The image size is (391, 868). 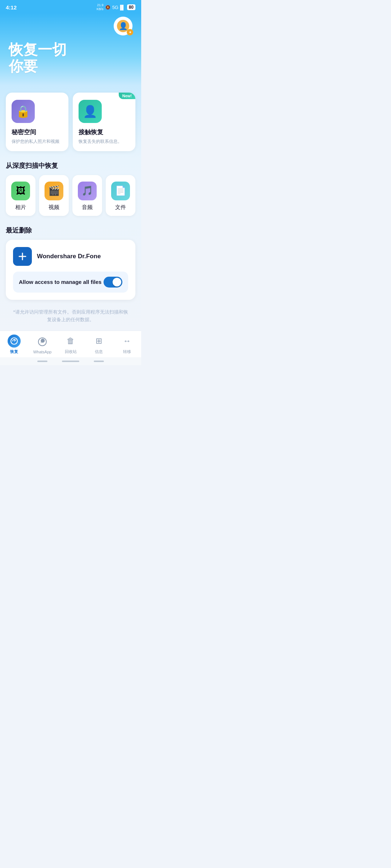 What do you see at coordinates (130, 32) in the screenshot?
I see `avatar-badge: ✦` at bounding box center [130, 32].